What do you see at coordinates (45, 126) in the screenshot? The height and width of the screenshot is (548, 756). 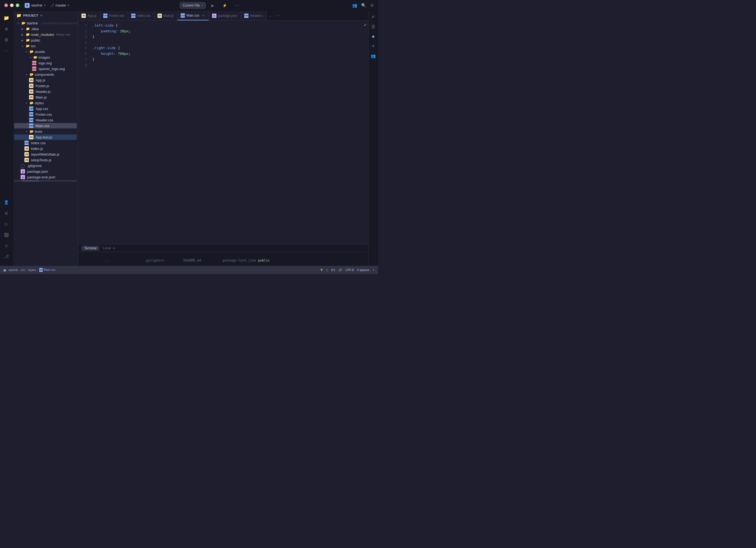 I see `tree-item-main-css: CSS Main.css` at bounding box center [45, 126].